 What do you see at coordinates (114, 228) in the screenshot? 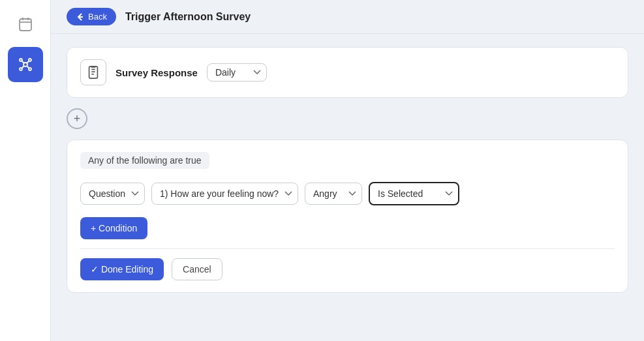
I see `add-condition-label: + Condition` at bounding box center [114, 228].